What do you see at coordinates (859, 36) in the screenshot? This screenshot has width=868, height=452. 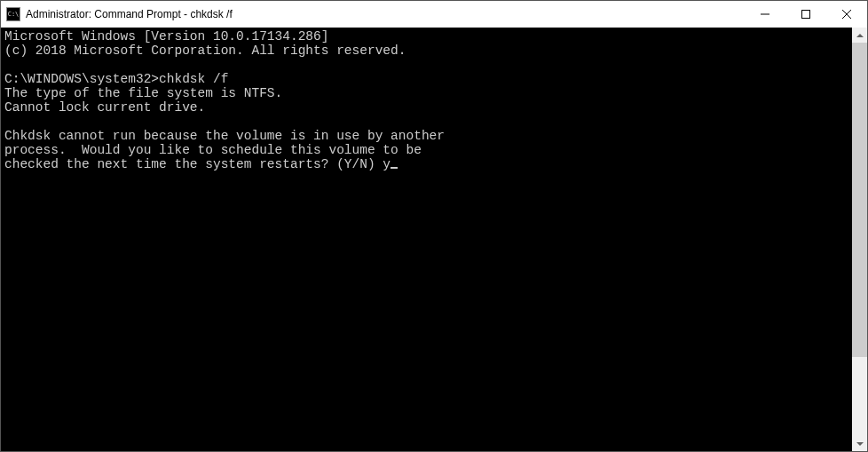 I see `scroll-up-button` at bounding box center [859, 36].